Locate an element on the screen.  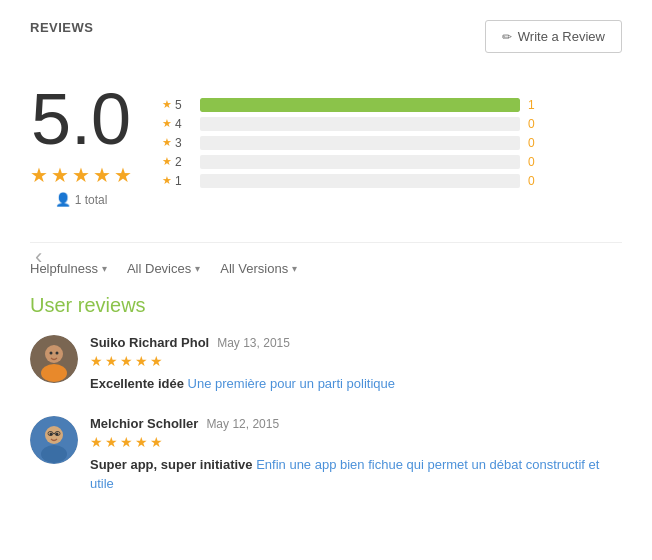
review-meta: Suiko Richard Phol May 13, 2015 is located at coordinates (356, 342).